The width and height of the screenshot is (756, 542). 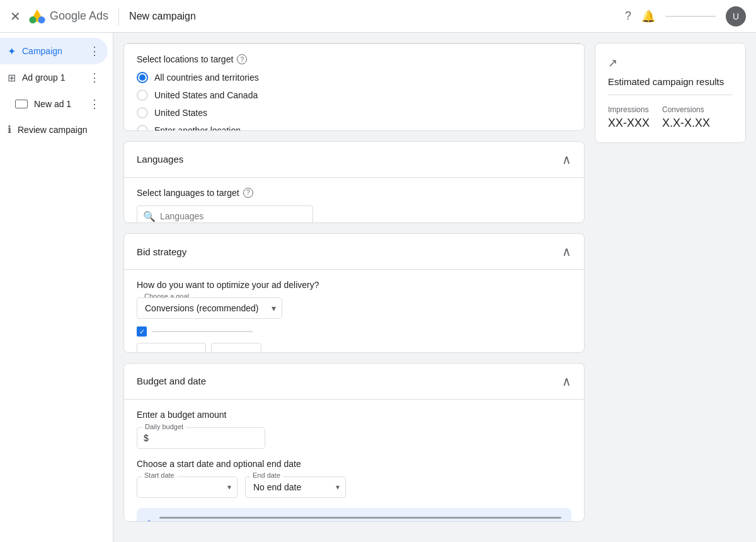 What do you see at coordinates (690, 16) in the screenshot?
I see `header-separator` at bounding box center [690, 16].